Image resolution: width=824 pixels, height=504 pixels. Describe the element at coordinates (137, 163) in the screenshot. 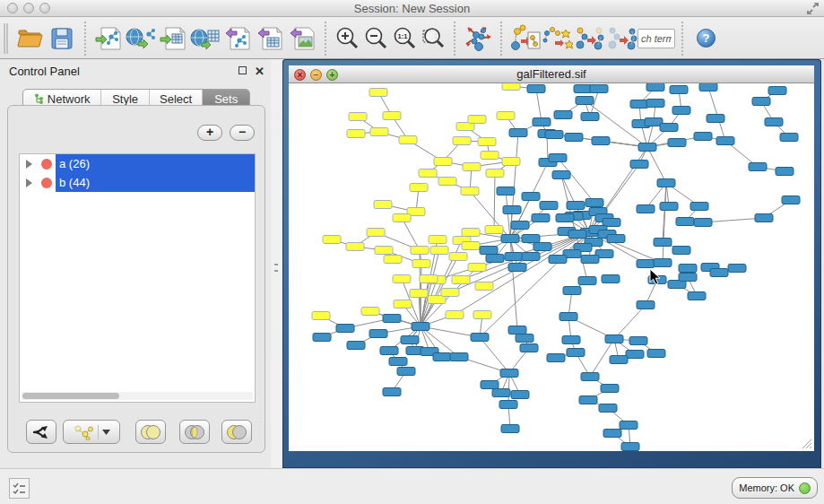

I see `list-item: a (26)` at that location.